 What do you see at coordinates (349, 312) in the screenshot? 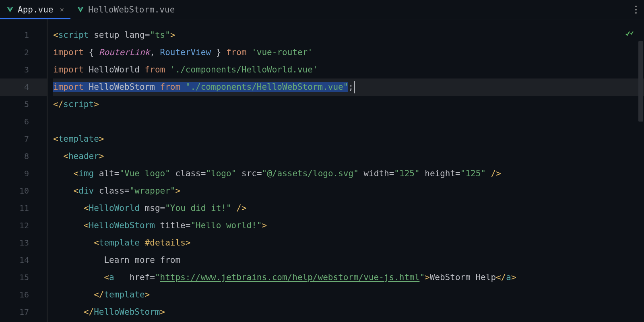
I see `code-line: </HelloWebStorm>` at bounding box center [349, 312].